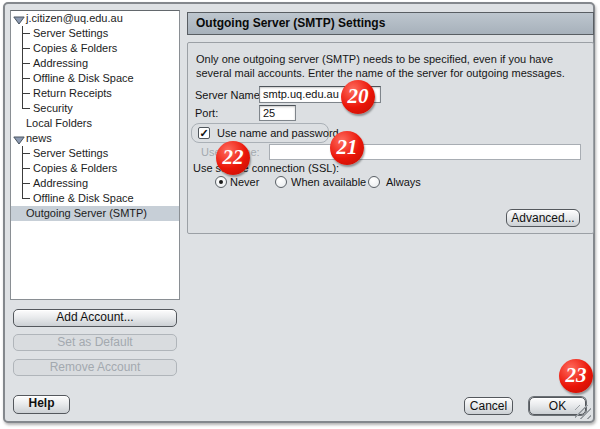  I want to click on ssl-radio-never, so click(221, 182).